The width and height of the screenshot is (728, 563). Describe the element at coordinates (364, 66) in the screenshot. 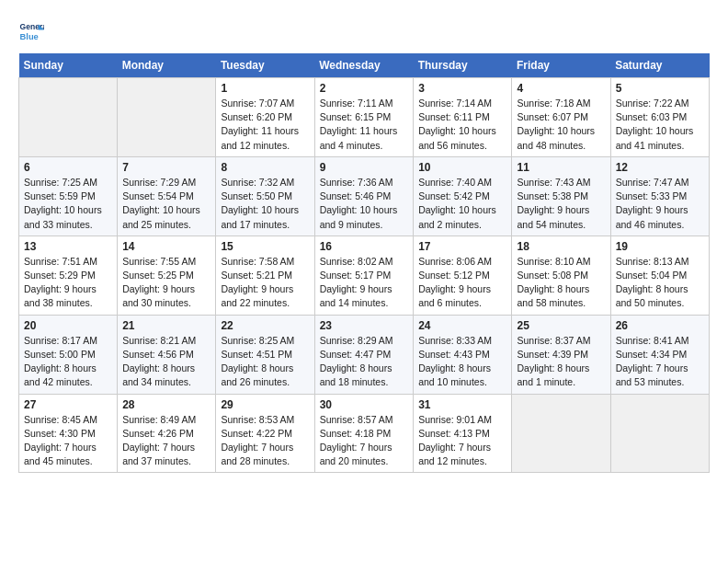

I see `day-of-week-row: SundayMondayTuesdayWednesdayThursdayFrid…` at that location.